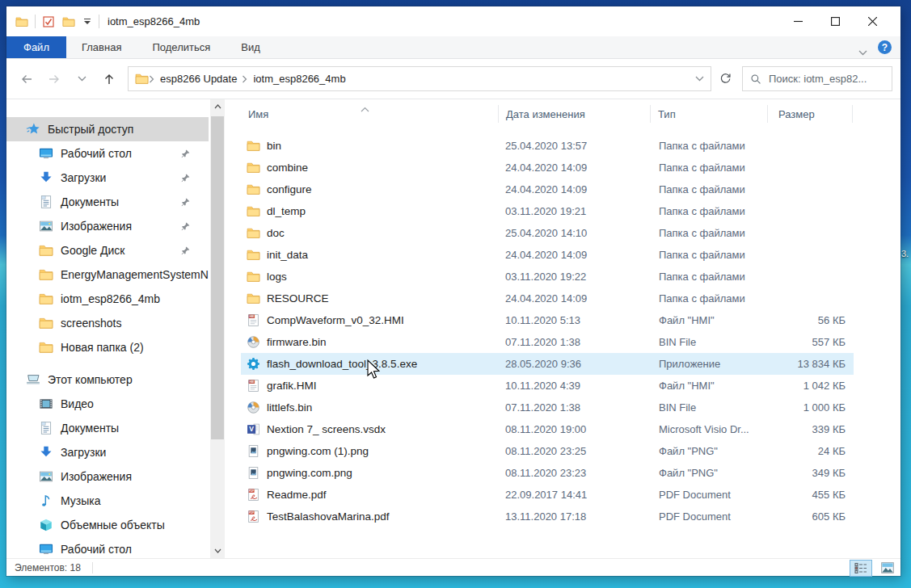 The width and height of the screenshot is (911, 588). What do you see at coordinates (547, 407) in the screenshot?
I see `file-row: littlefs.bin07.11.2020 1:38BIN File1 000…` at bounding box center [547, 407].